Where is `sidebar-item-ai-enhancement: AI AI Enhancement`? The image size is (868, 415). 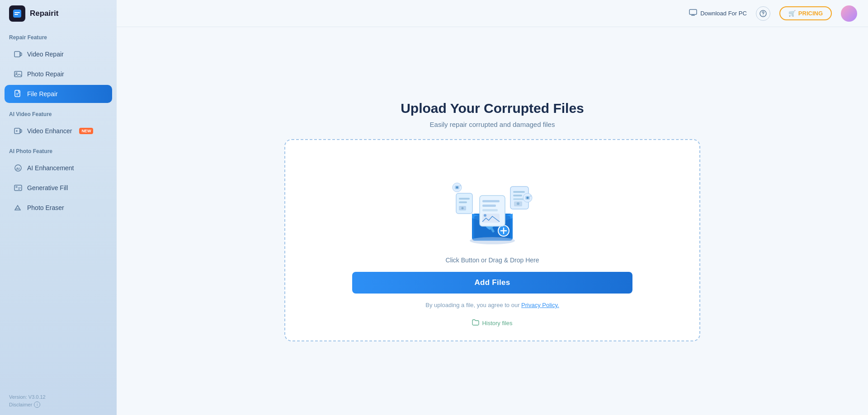
sidebar-item-ai-enhancement: AI AI Enhancement is located at coordinates (58, 168).